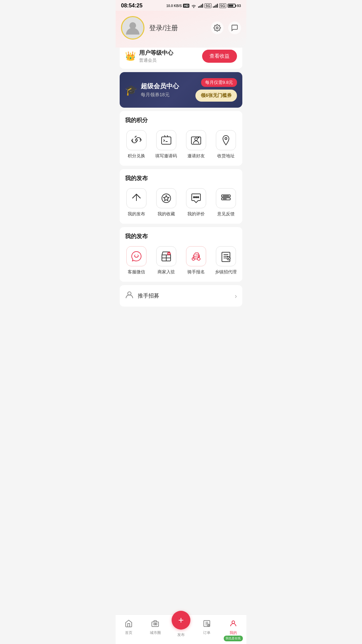  Describe the element at coordinates (226, 256) in the screenshot. I see `agent-icon` at that location.